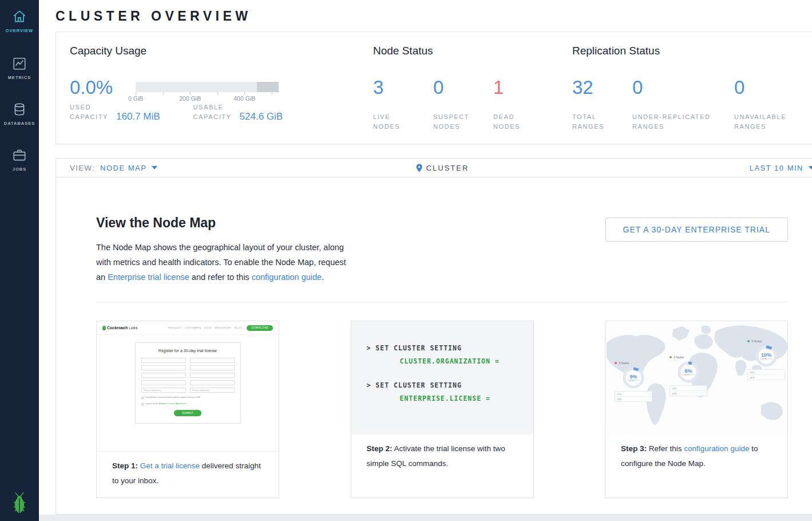  Describe the element at coordinates (213, 112) in the screenshot. I see `usable-capacity-label: USABLE CAPACITY` at that location.